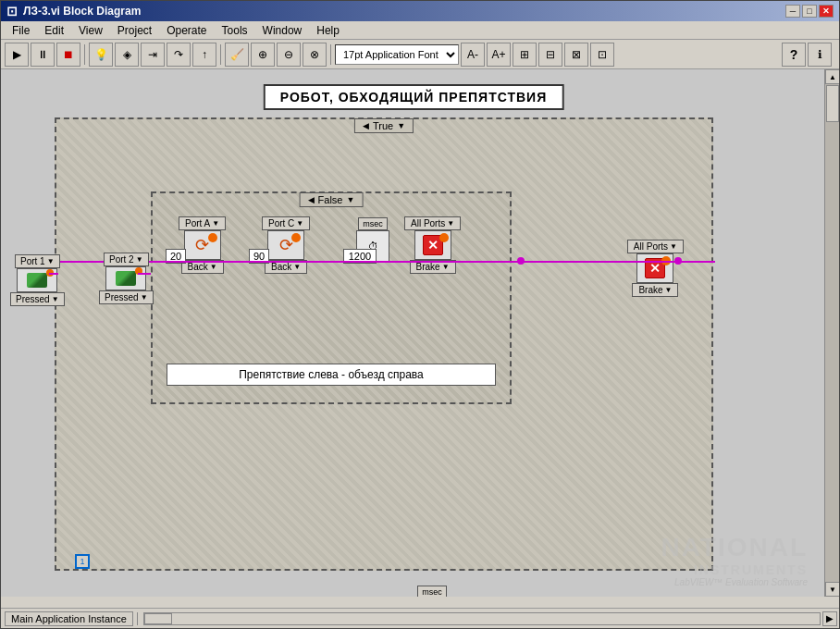 This screenshot has width=840, height=629. I want to click on extra1-button: ⊕, so click(263, 55).